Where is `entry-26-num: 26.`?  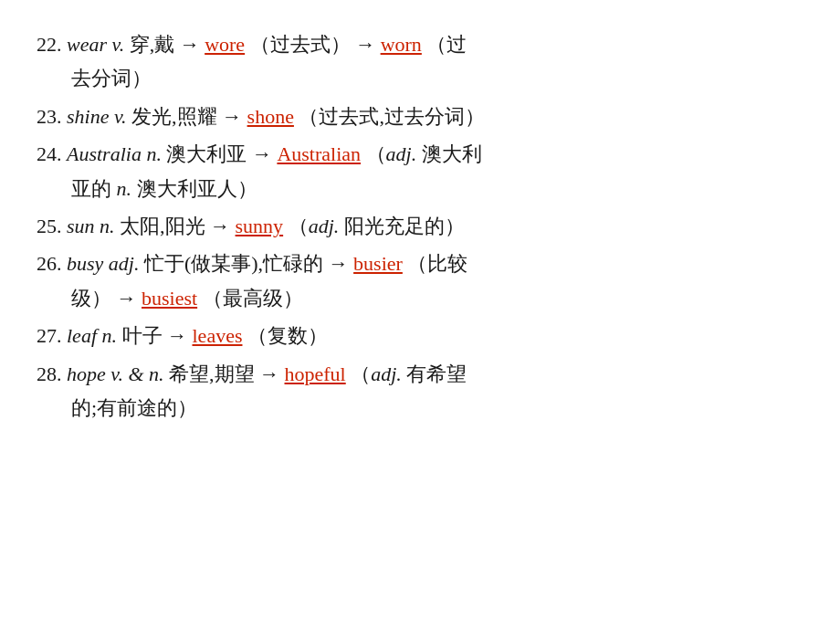
entry-26-num: 26. is located at coordinates (49, 263).